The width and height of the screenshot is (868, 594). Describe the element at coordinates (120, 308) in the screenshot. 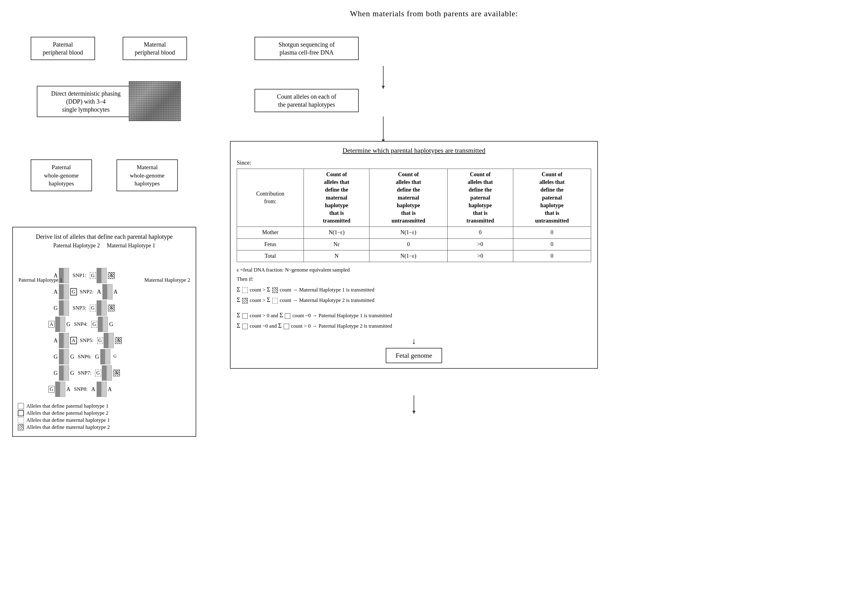

I see `snp-row-3: G SNP3: G A` at that location.